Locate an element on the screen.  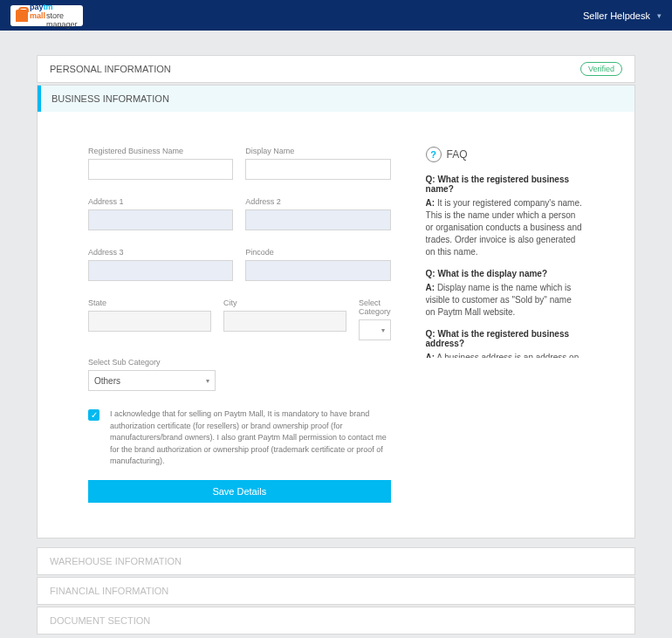
address1-input is located at coordinates (161, 220).